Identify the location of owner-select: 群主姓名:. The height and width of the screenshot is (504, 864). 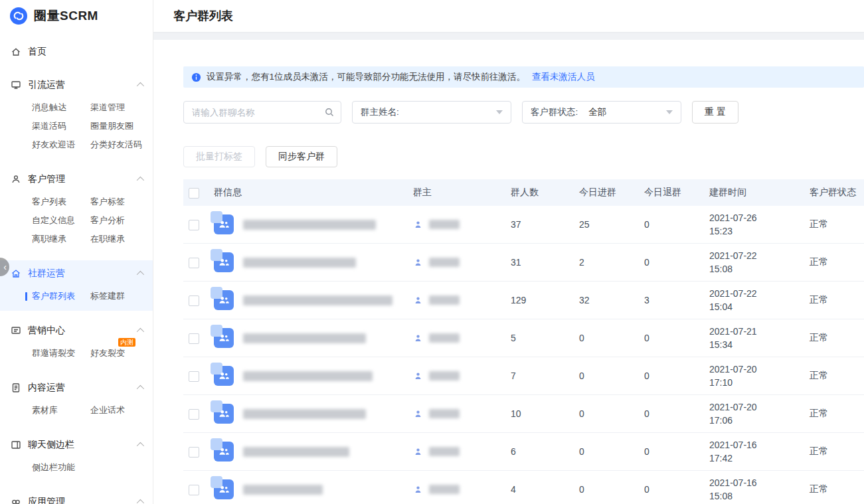
(432, 112).